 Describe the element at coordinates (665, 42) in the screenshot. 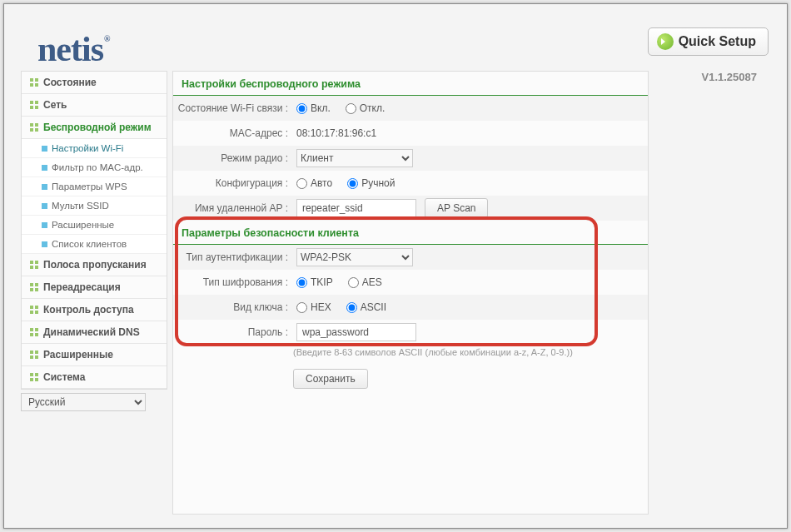

I see `quick-setup-icon` at that location.